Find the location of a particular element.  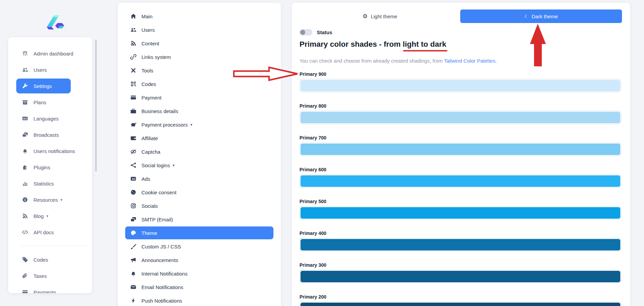

shade-label: Primary 300 is located at coordinates (460, 266).